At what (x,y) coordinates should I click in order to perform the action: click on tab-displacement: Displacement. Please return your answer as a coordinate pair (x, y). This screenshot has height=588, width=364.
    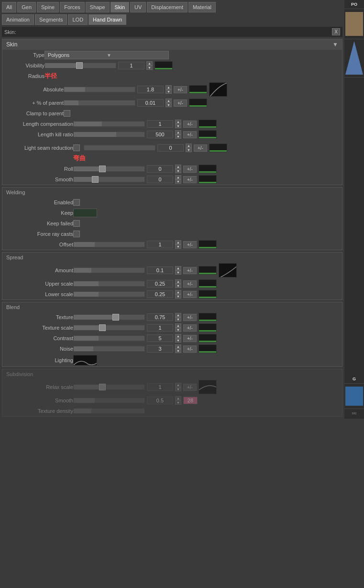
    Looking at the image, I should click on (167, 7).